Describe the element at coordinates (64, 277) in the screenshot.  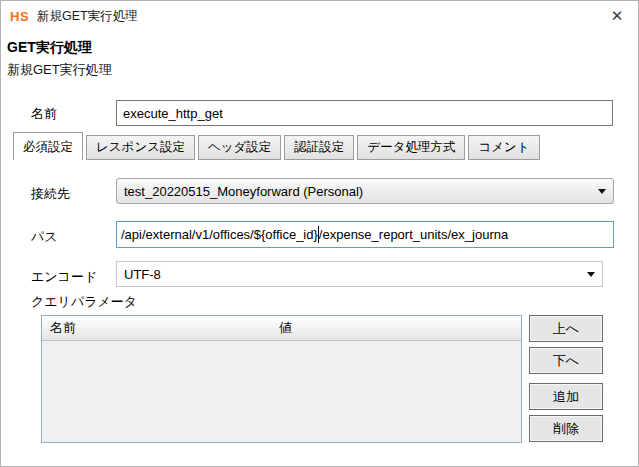
I see `encoding-label: エンコード` at that location.